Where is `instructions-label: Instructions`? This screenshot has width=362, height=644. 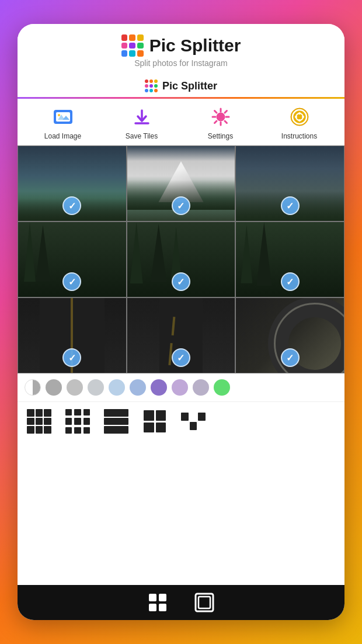
instructions-label: Instructions is located at coordinates (299, 136).